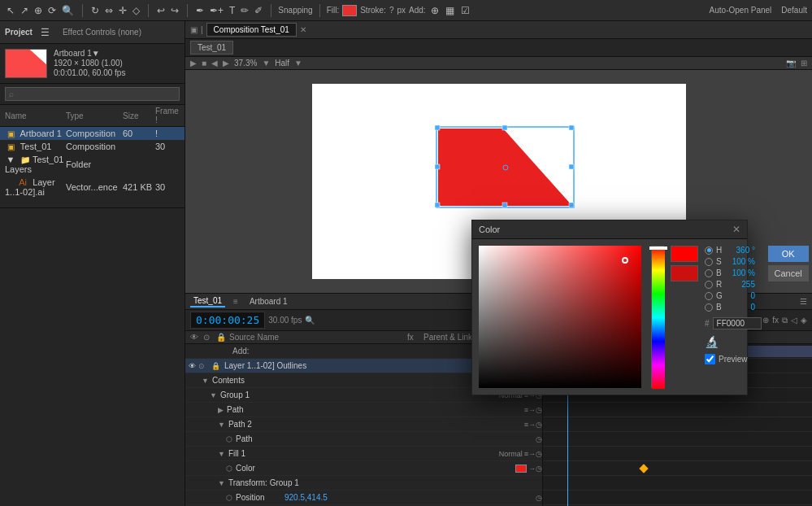  What do you see at coordinates (364, 439) in the screenshot?
I see `layer-row-path2-sub: ⬡ Path ◷` at bounding box center [364, 439].